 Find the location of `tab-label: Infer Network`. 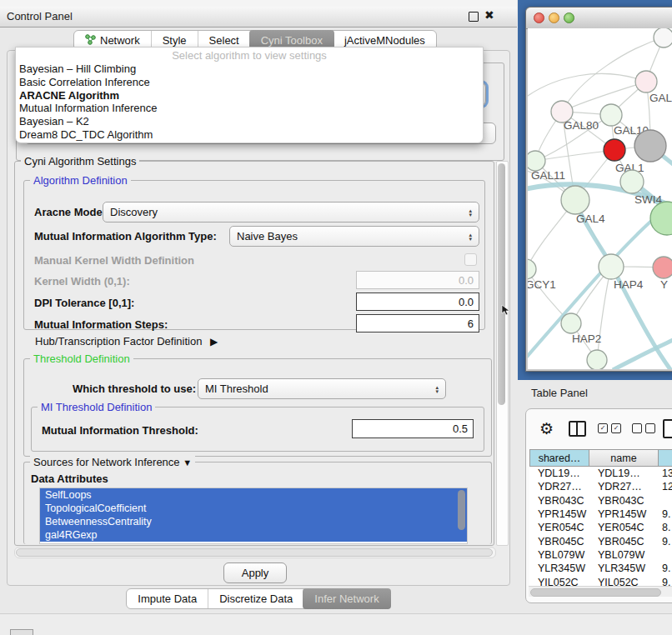

tab-label: Infer Network is located at coordinates (347, 598).